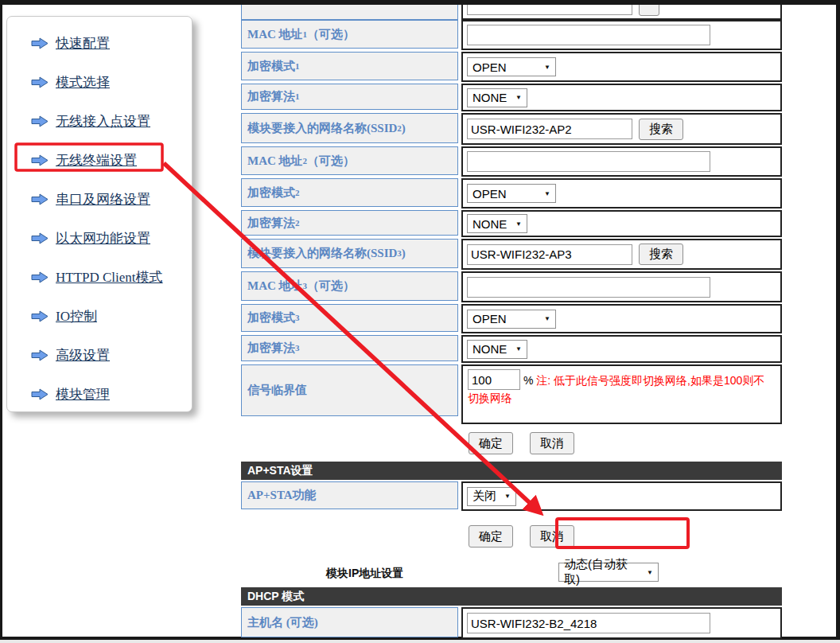 The height and width of the screenshot is (643, 840). Describe the element at coordinates (350, 495) in the screenshot. I see `field-label: AP+STA功能` at that location.